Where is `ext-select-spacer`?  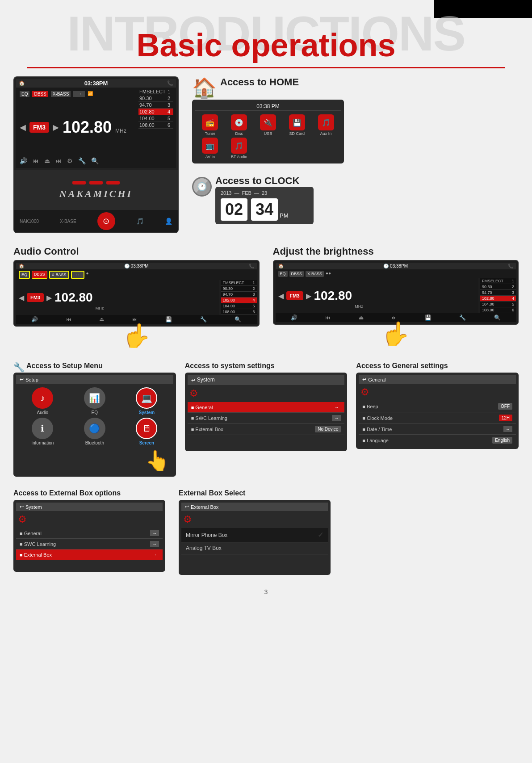
ext-select-spacer is located at coordinates (255, 563).